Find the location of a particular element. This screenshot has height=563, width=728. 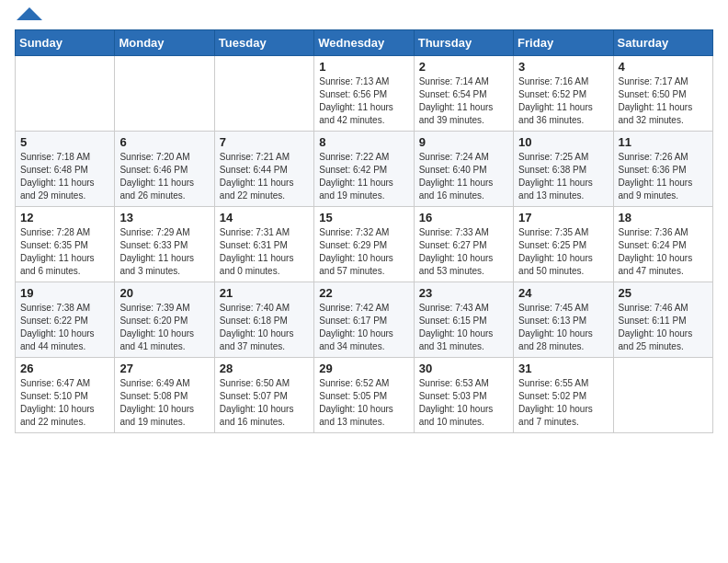

calendar-cell: 30Sunrise: 6:53 AMSunset: 5:03 PMDayligh… is located at coordinates (463, 396).